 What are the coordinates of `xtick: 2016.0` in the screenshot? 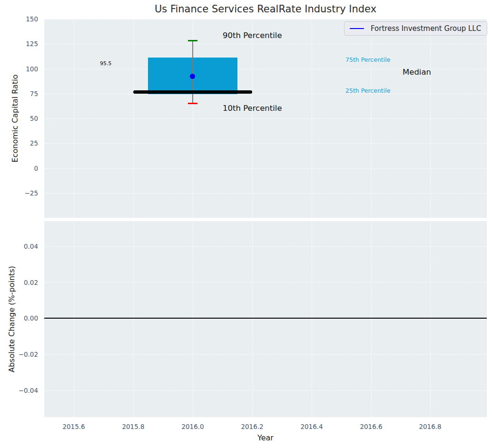 It's located at (193, 427).